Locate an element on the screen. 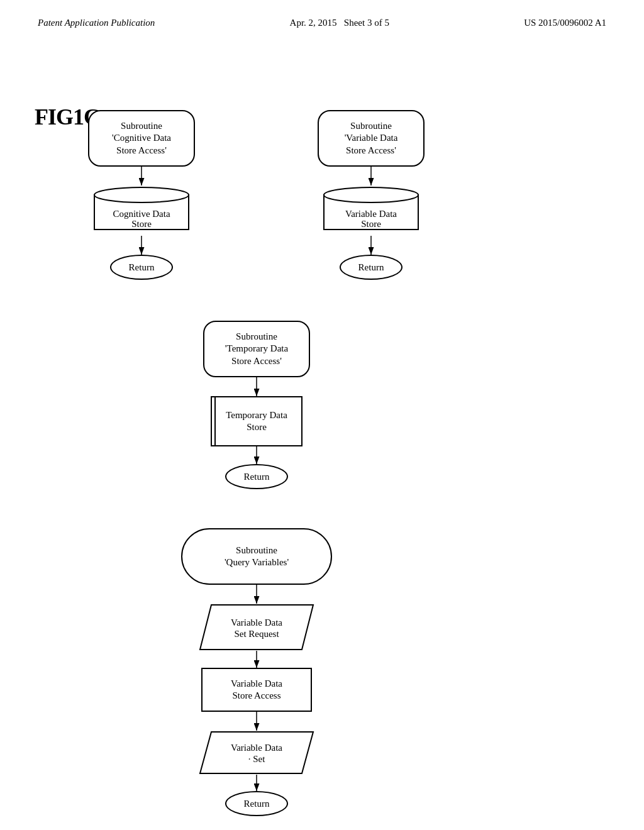 Image resolution: width=644 pixels, height=830 pixels. return-query-label: Return is located at coordinates (257, 804).